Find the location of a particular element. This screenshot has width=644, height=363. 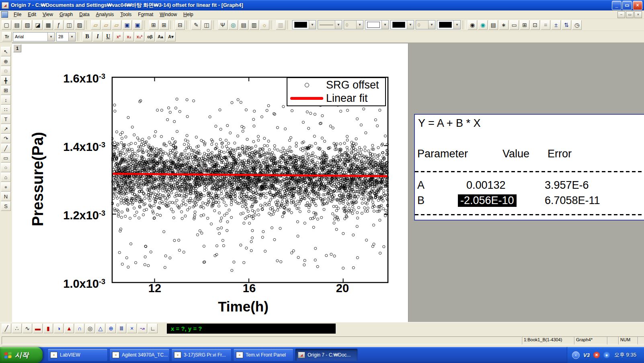

new-layout-button: ◫ is located at coordinates (69, 25).